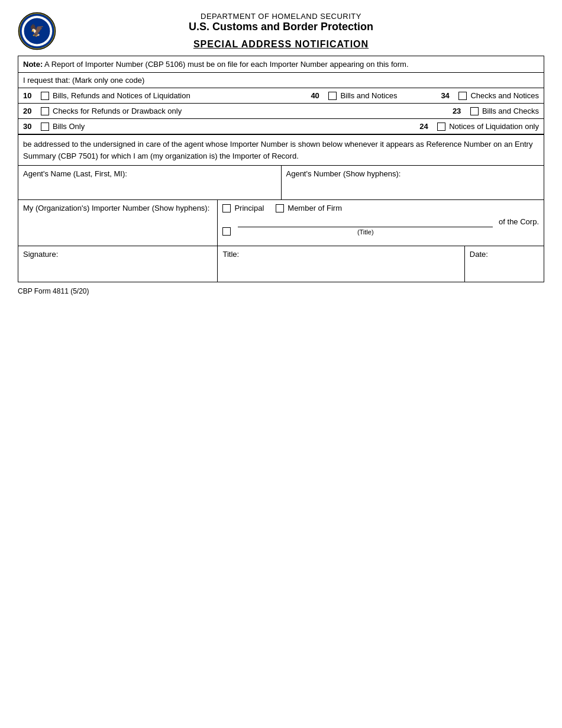  What do you see at coordinates (225, 64) in the screenshot?
I see `note-text: A Report of Importer Number (CBP 5106) m…` at bounding box center [225, 64].